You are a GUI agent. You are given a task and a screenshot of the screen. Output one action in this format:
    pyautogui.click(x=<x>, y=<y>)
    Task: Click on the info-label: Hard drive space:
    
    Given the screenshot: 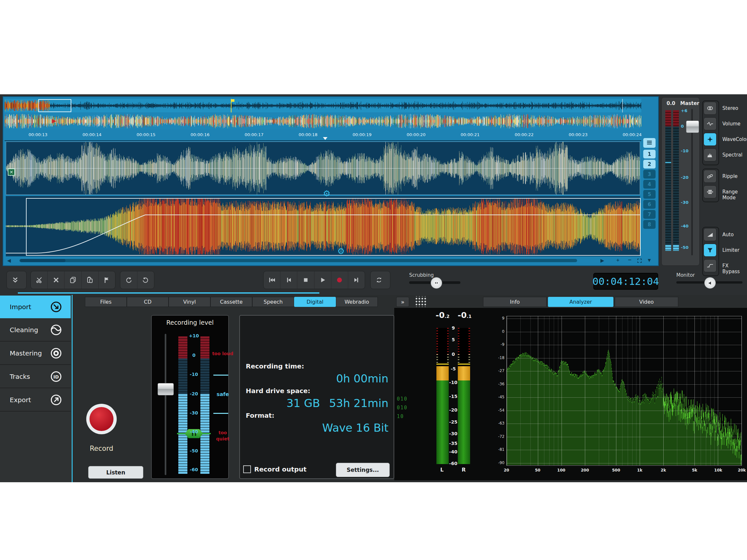 What is the action you would take?
    pyautogui.click(x=278, y=391)
    